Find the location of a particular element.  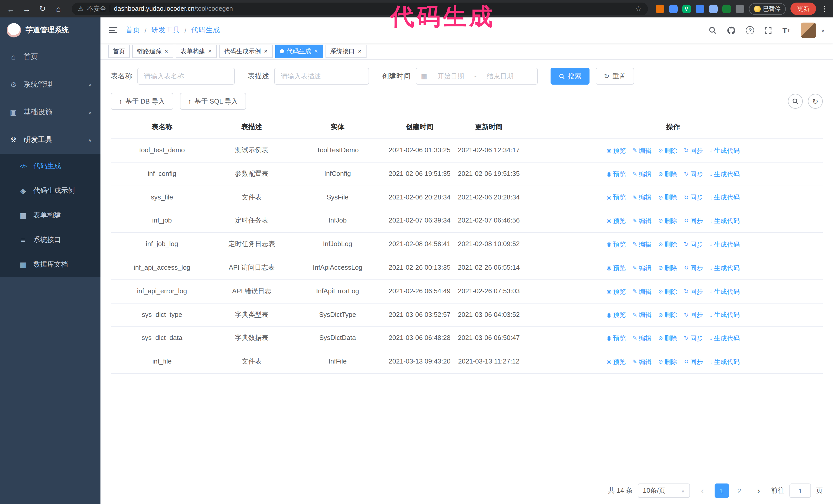

prev-page-button: ‹ is located at coordinates (703, 491).